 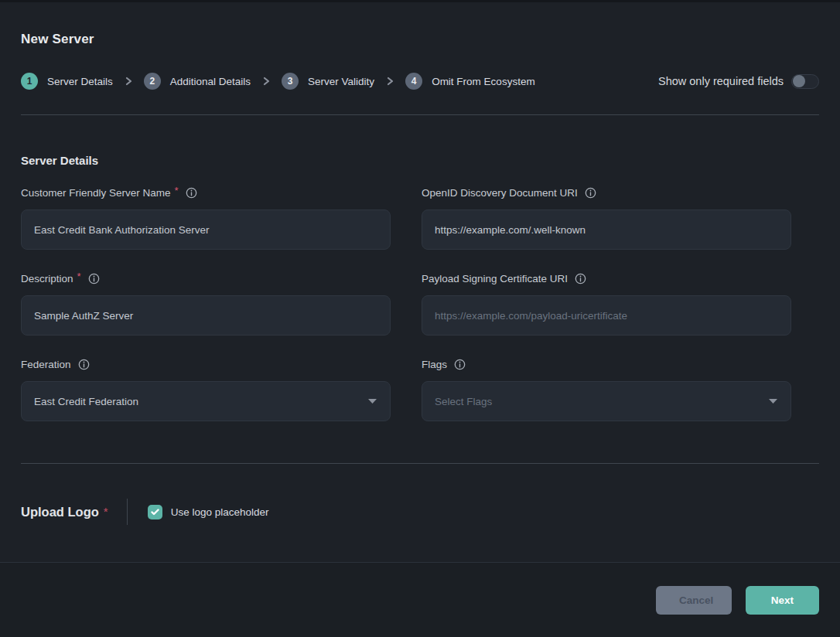 What do you see at coordinates (206, 230) in the screenshot?
I see `server-name-input` at bounding box center [206, 230].